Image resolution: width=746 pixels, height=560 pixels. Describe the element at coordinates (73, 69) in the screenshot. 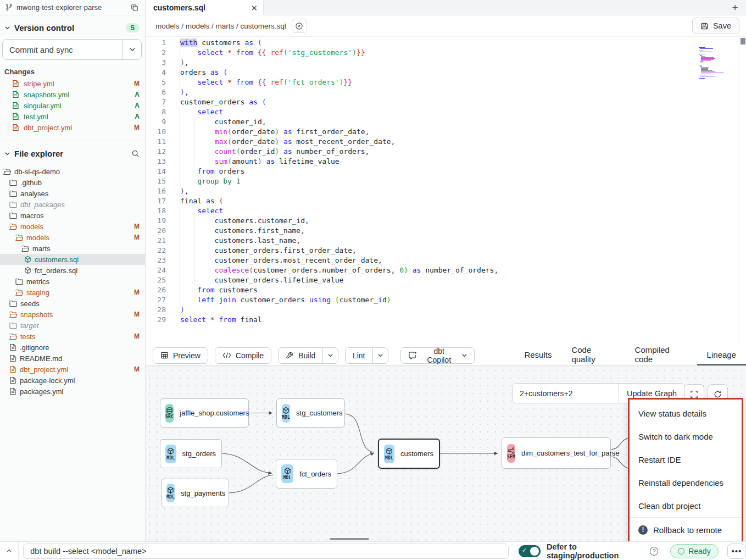

I see `changes-label: Changes` at that location.